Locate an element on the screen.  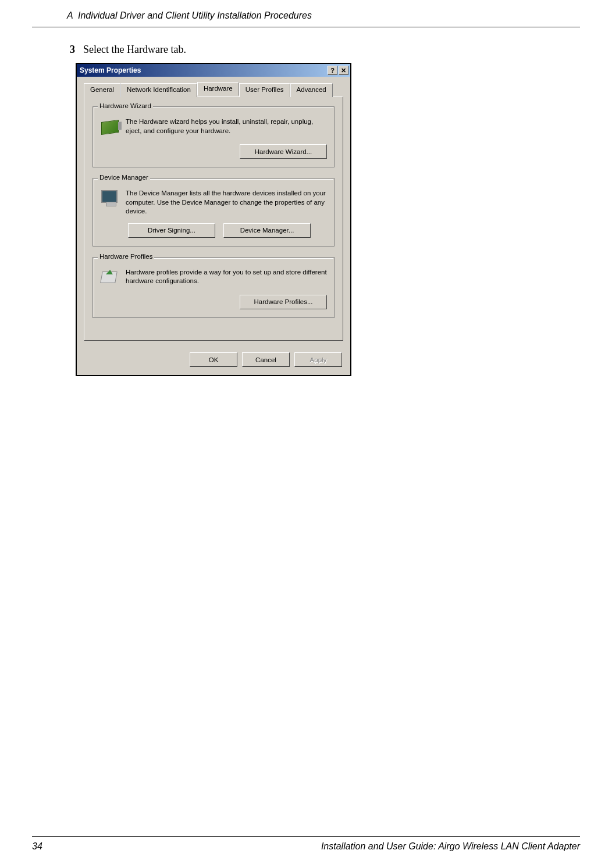
profile-card-icon is located at coordinates (110, 278).